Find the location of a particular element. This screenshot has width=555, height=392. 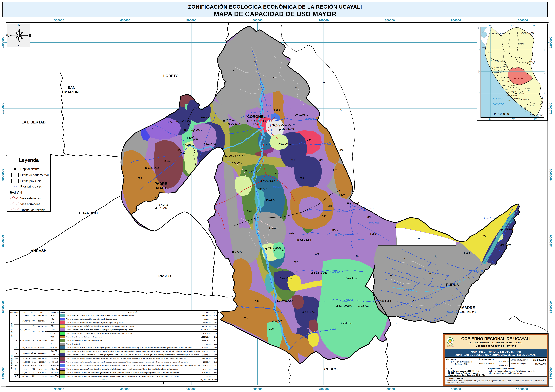

svg-text: UCAYALI is located at coordinates (252, 172).